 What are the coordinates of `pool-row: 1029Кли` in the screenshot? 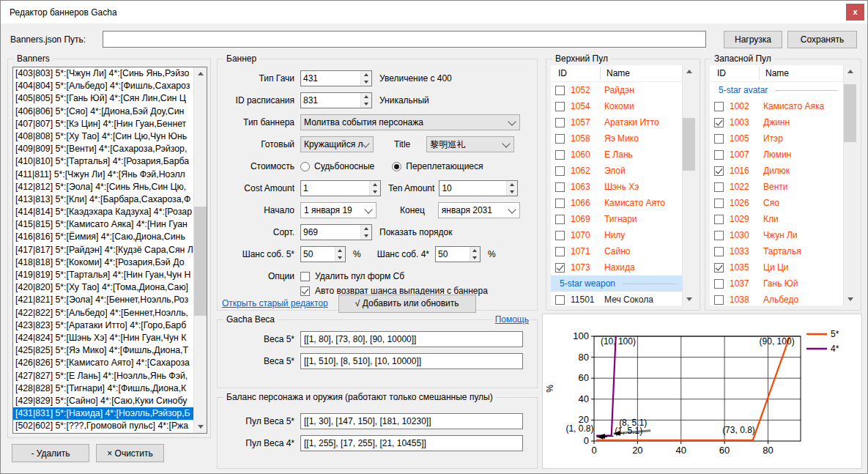 It's located at (776, 219).